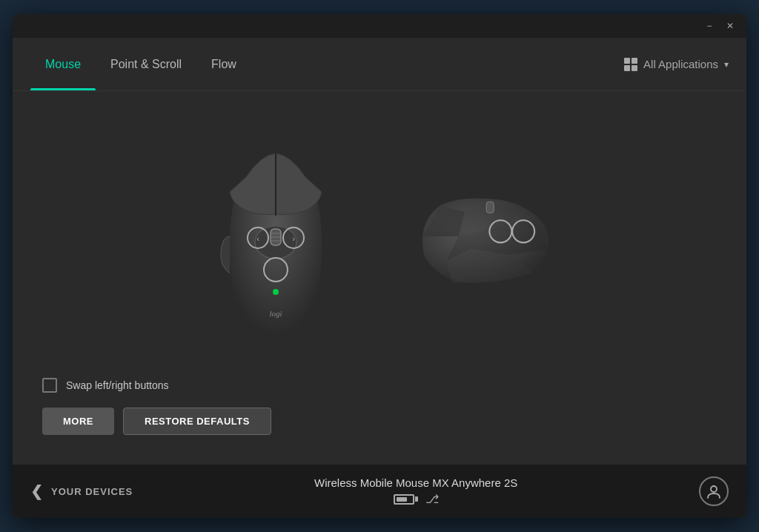 The image size is (759, 532). What do you see at coordinates (79, 421) in the screenshot?
I see `more-button: MORE` at bounding box center [79, 421].